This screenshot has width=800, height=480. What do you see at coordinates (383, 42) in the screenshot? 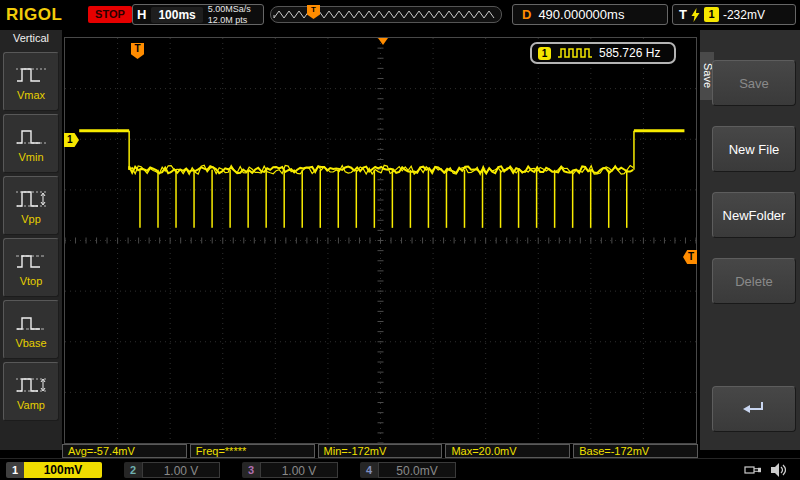
I see `trigger-position-triangle-icon` at bounding box center [383, 42].